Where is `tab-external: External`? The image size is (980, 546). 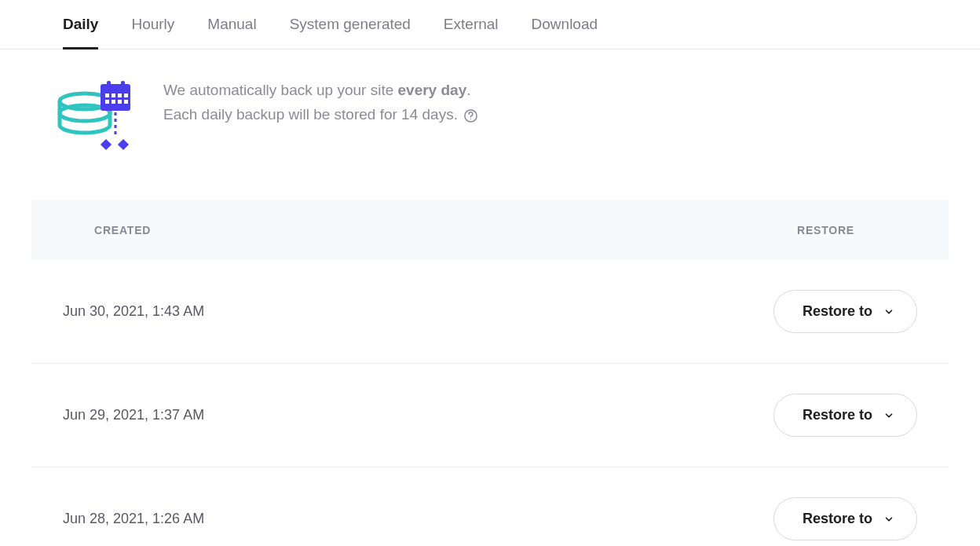 tab-external: External is located at coordinates (471, 25).